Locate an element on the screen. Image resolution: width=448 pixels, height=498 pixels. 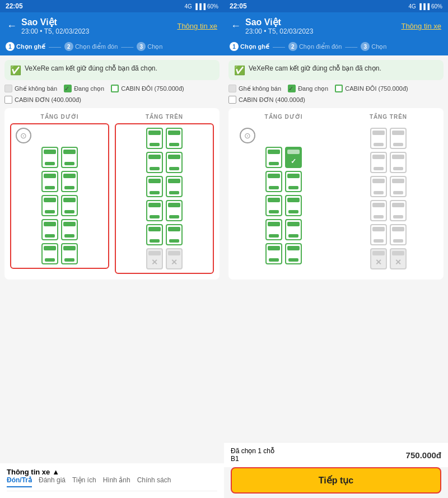
status-icons-right: 4G ▐▐▐ 60% is located at coordinates (426, 7).